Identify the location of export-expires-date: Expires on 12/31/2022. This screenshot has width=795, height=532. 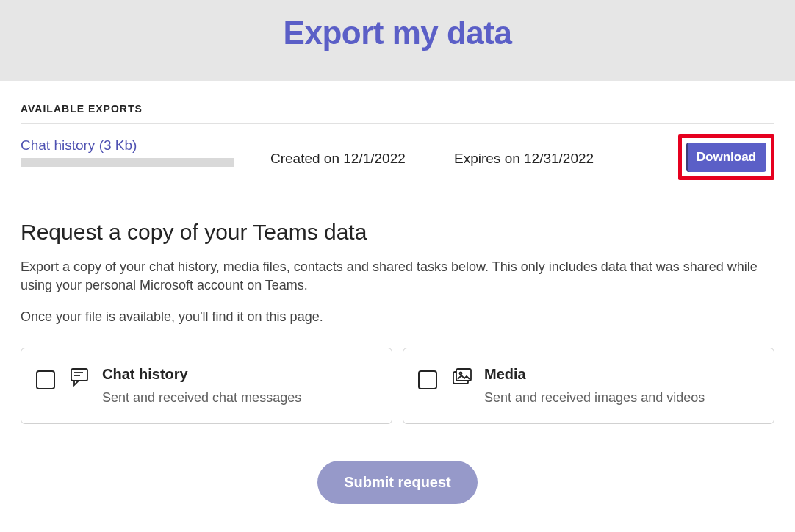
(563, 159).